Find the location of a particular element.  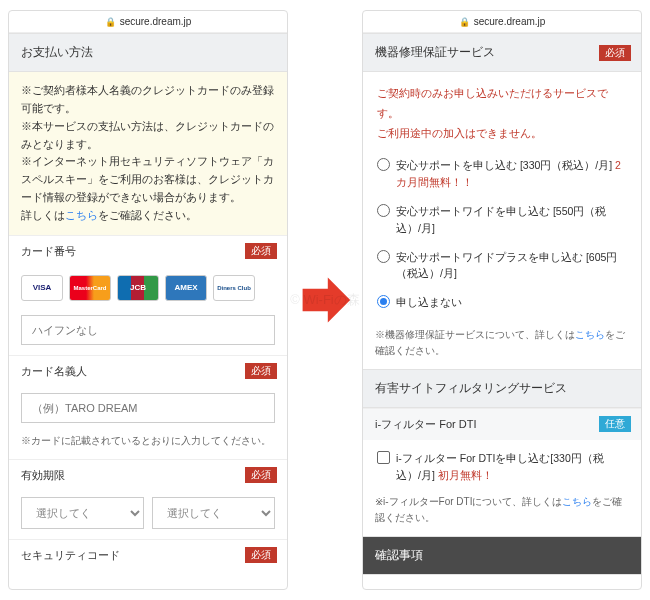

repair-options: 安心サポートを申し込む [330円（税込）/月] 2カ月間無料！！ 安心サポート… is located at coordinates (502, 237).